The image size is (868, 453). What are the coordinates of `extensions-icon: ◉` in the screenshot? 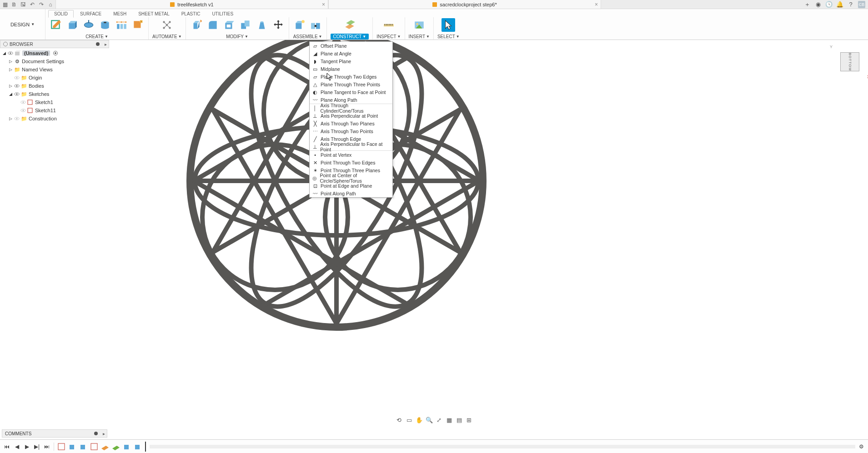 It's located at (818, 5).